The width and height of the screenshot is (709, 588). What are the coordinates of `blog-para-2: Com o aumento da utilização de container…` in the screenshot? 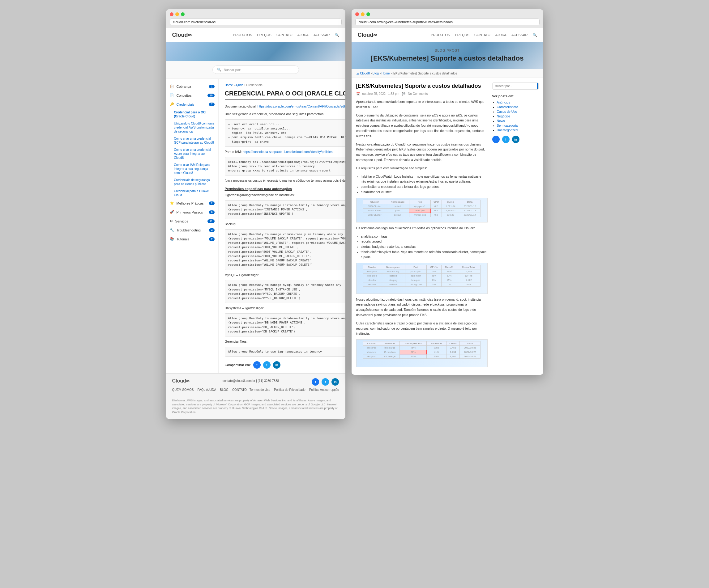 It's located at (422, 125).